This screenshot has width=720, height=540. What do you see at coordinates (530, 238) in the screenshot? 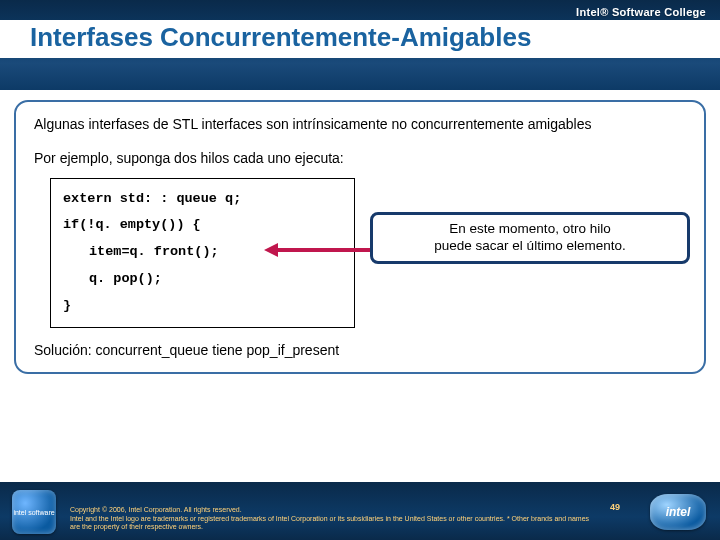
I see `callout-box: En este momento, otro hilo puede sacar e…` at bounding box center [530, 238].